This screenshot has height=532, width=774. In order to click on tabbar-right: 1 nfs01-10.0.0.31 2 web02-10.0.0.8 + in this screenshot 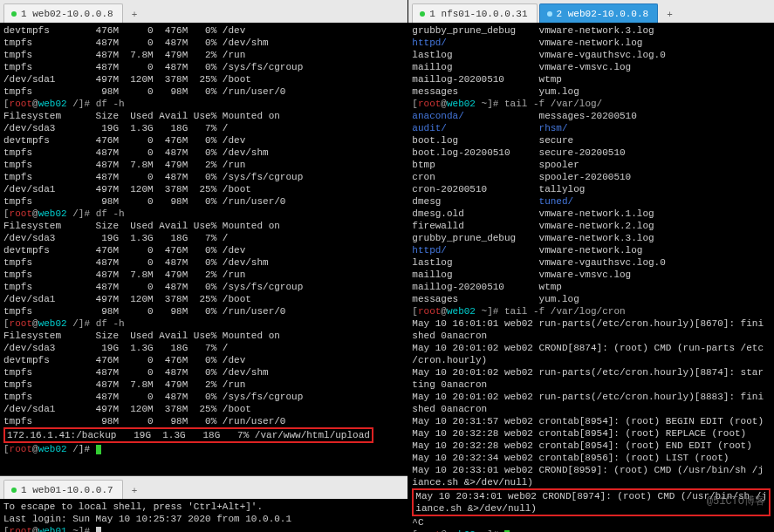, I will do `click(592, 11)`.